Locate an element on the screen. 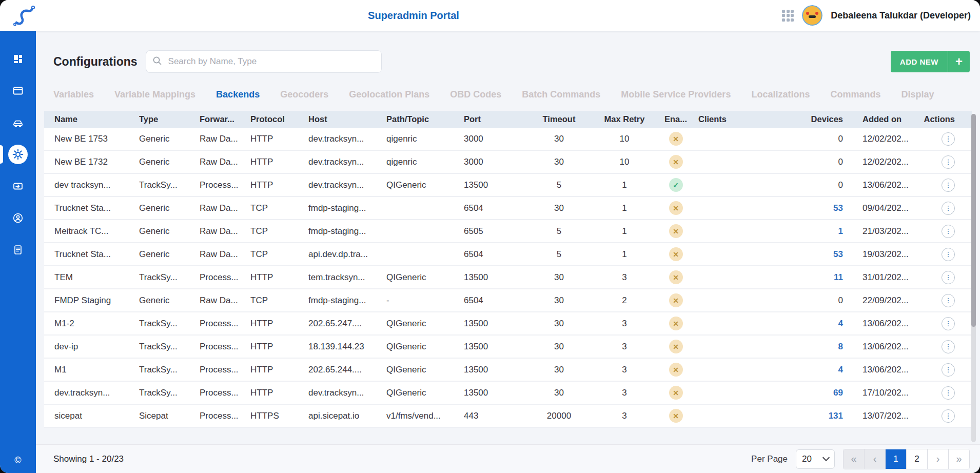  sidebar-item-configurations is located at coordinates (18, 154).